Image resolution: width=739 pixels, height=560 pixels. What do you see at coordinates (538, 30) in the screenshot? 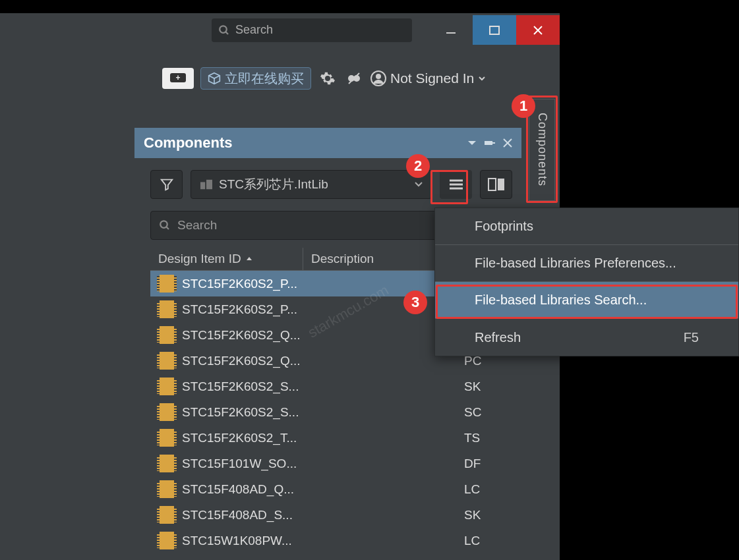
I see `close-button` at bounding box center [538, 30].